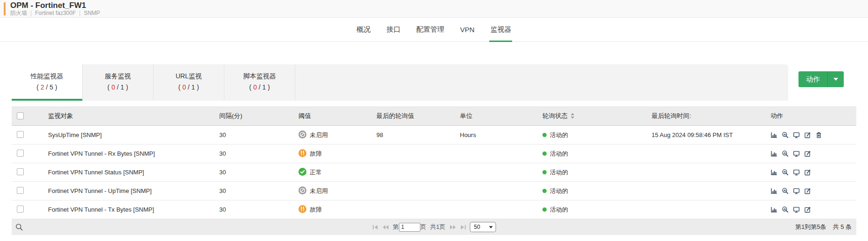 This screenshot has width=868, height=241. I want to click on actions-button: 动作, so click(813, 79).